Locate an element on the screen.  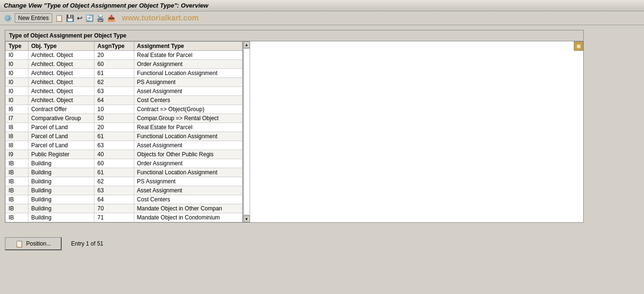
col-header-assignment-type: Assignment Type is located at coordinates (188, 47).